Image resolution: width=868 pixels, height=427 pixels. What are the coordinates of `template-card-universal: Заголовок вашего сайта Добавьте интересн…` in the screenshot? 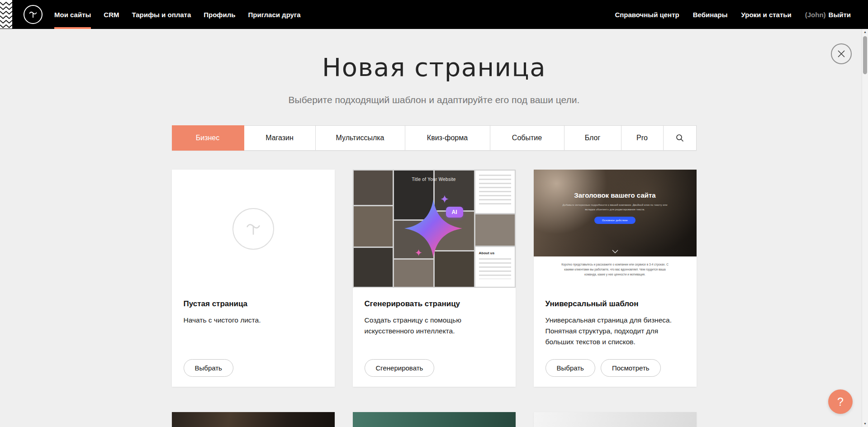 It's located at (615, 278).